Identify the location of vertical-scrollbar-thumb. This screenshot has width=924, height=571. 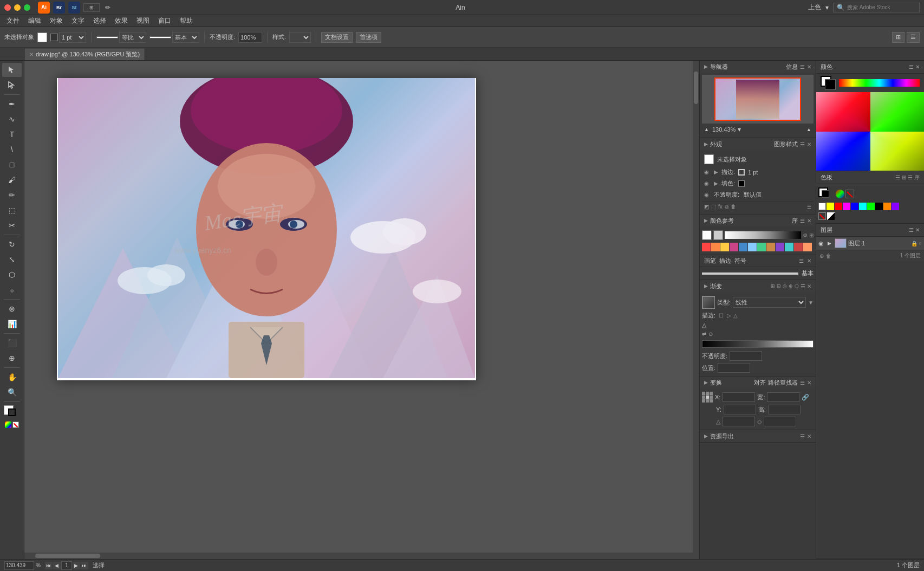
(696, 88).